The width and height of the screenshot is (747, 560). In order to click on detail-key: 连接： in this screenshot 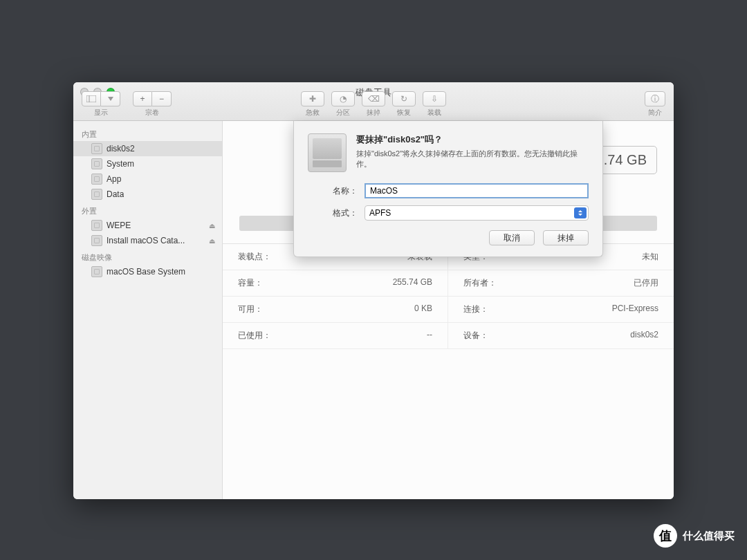, I will do `click(476, 310)`.